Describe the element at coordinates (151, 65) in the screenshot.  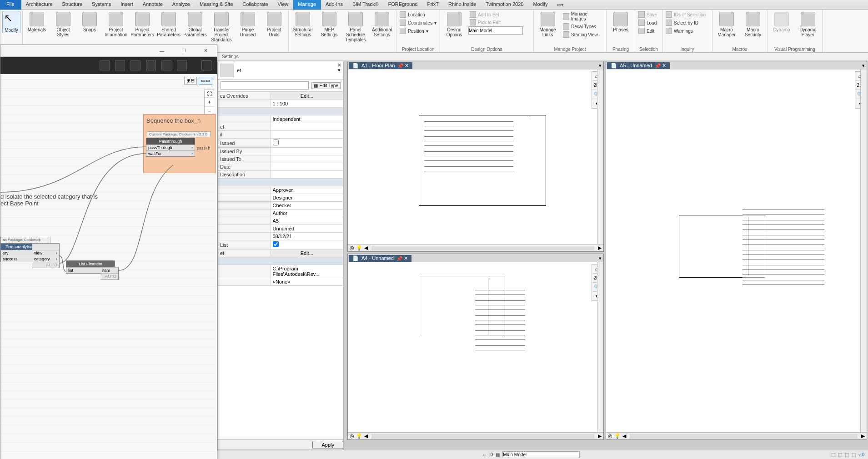
I see `geom-box3-icon` at that location.